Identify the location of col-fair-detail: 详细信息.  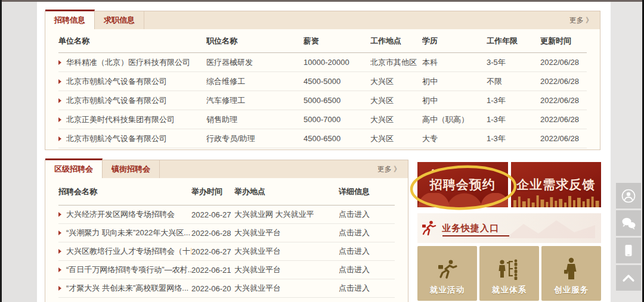
(354, 192).